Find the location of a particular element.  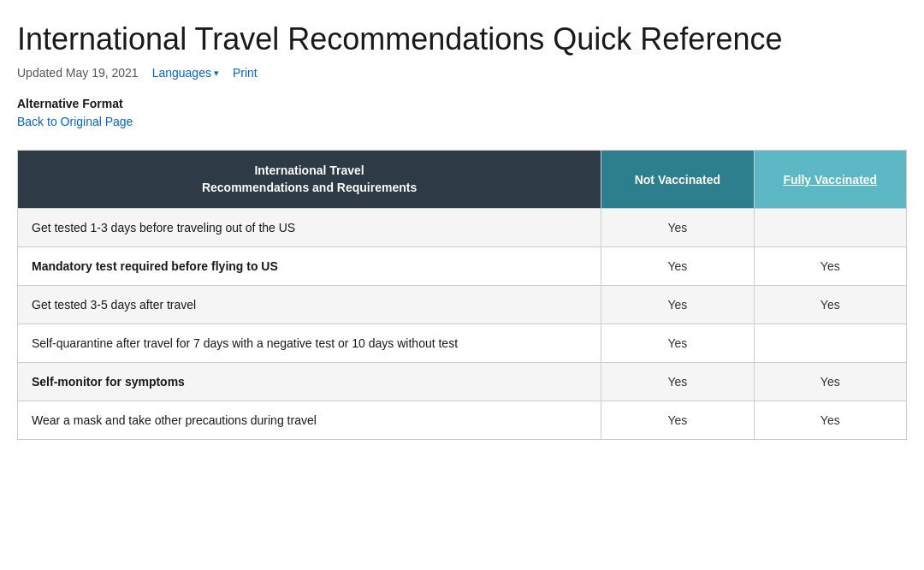

languages-button: Languages is located at coordinates (186, 73).